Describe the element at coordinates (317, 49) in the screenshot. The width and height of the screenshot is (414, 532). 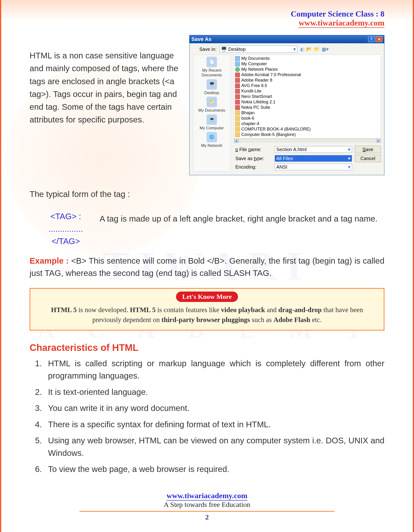
I see `new-folder-icon: 📁` at that location.